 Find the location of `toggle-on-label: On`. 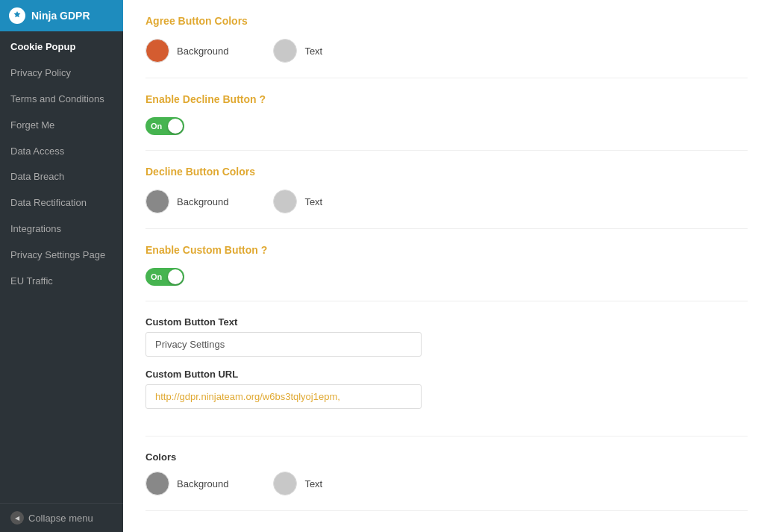

toggle-on-label: On is located at coordinates (157, 126).